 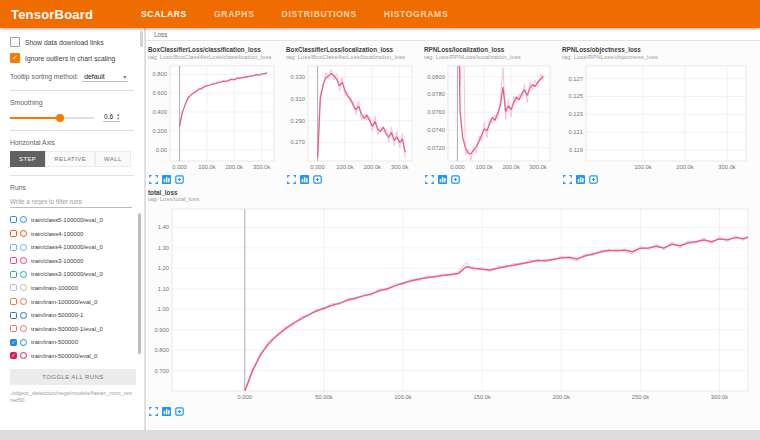 I want to click on step-button: STEP, so click(x=28, y=159).